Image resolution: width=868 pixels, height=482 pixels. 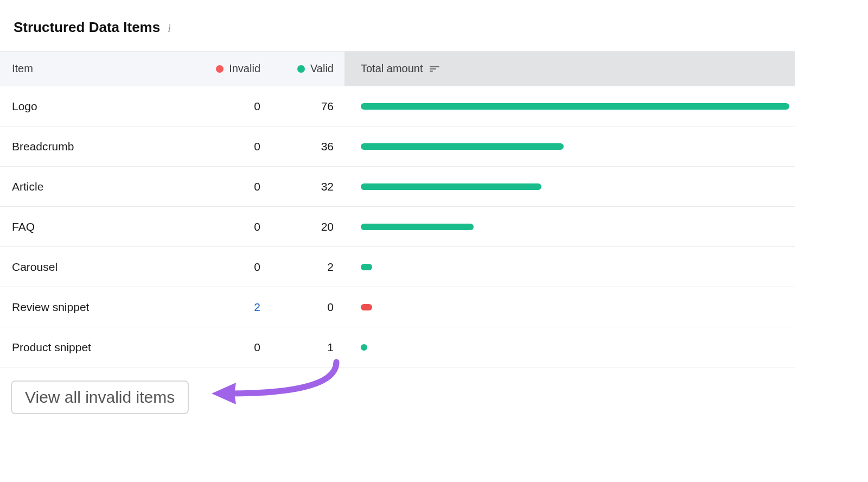 I want to click on header-valid-label: Valid, so click(x=322, y=68).